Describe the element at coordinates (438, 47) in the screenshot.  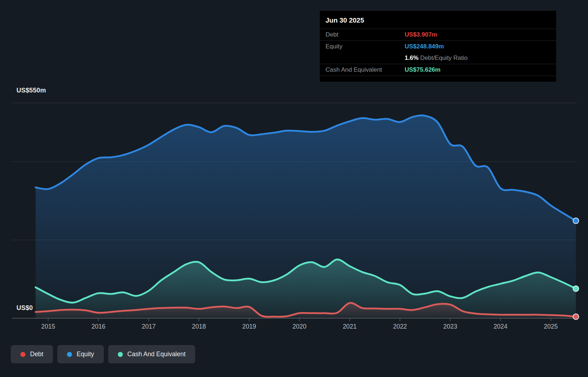
I see `tooltip-row-equity: Equity US$248.849m` at that location.